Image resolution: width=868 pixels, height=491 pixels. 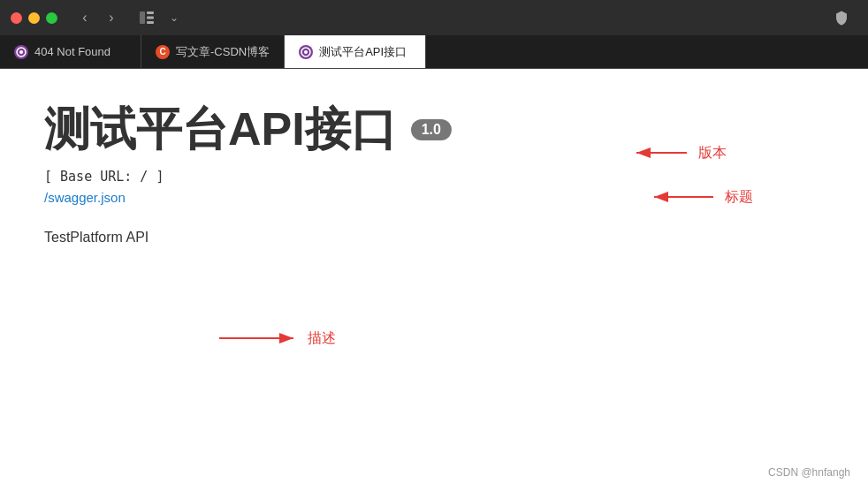 I want to click on traffic-lights, so click(x=34, y=18).